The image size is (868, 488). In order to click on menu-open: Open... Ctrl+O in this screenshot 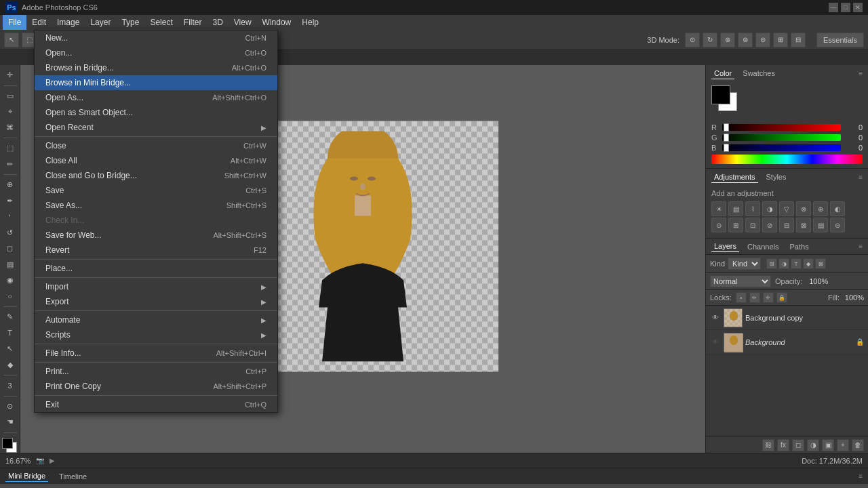, I will do `click(156, 53)`.